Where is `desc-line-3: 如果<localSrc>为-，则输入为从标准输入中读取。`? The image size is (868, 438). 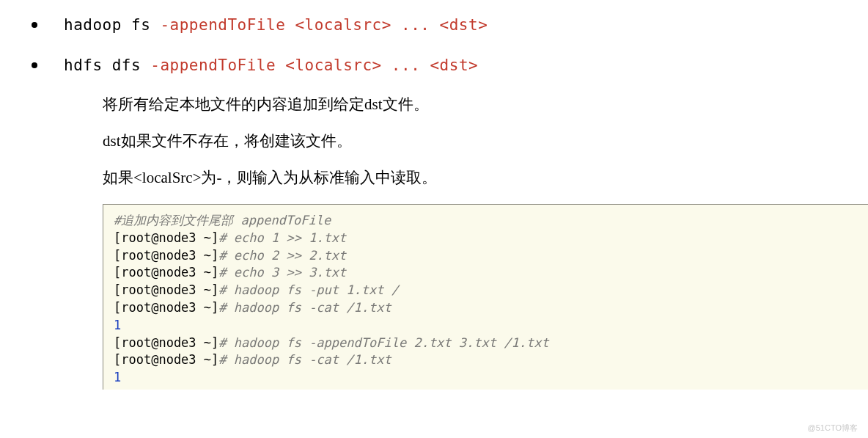
desc-line-3: 如果<localSrc>为-，则输入为从标准输入中读取。 is located at coordinates (485, 178).